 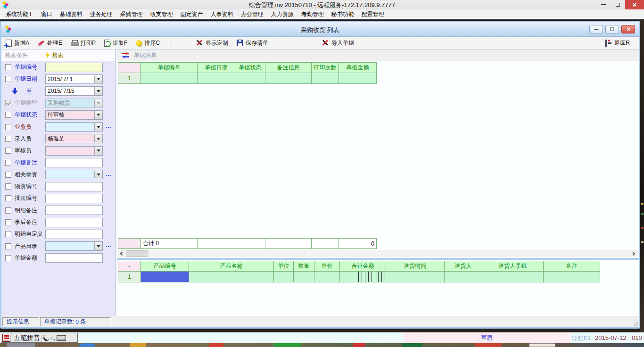 I want to click on menu-item-3: 基础资料, so click(x=71, y=14).